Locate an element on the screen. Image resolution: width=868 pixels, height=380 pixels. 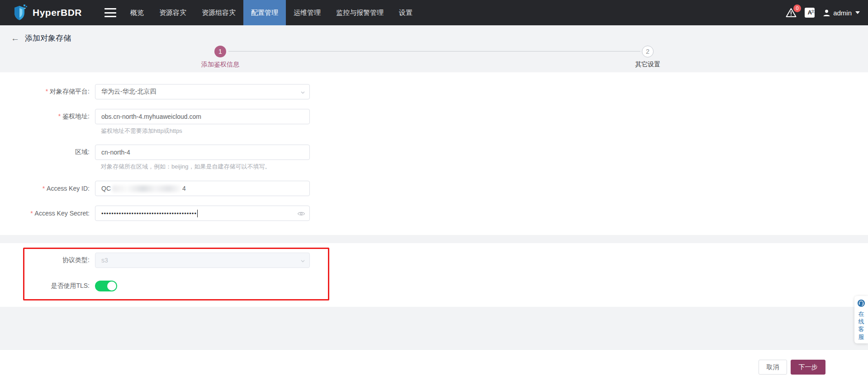
auth-address-input: obs.cn-north-4.myhuaweicloud.com is located at coordinates (203, 117).